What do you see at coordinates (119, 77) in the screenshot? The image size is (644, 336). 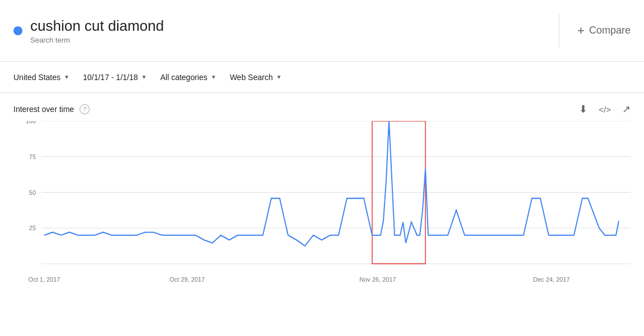 I see `date-filter: 10/1/17 - 1/1/18 ▼` at bounding box center [119, 77].